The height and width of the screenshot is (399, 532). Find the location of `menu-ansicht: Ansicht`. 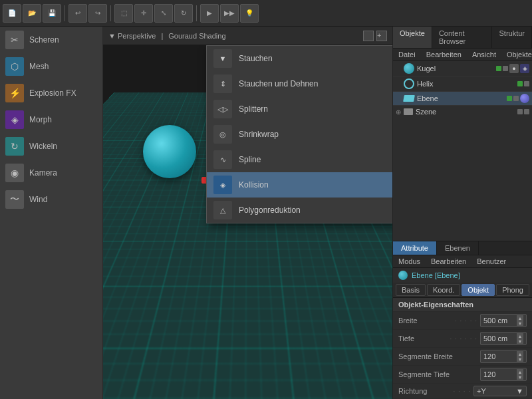

menu-ansicht: Ansicht is located at coordinates (484, 55).